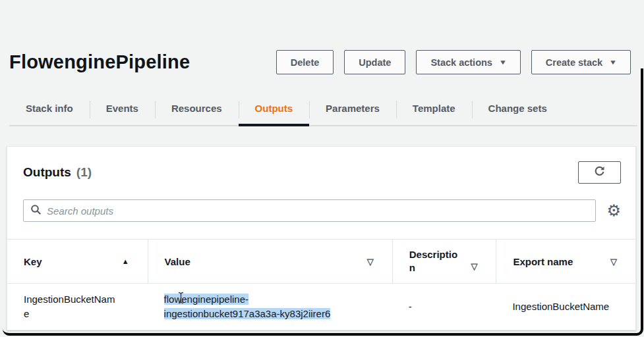 Image resolution: width=644 pixels, height=337 pixels. I want to click on column-header-description: Description ▽, so click(444, 261).